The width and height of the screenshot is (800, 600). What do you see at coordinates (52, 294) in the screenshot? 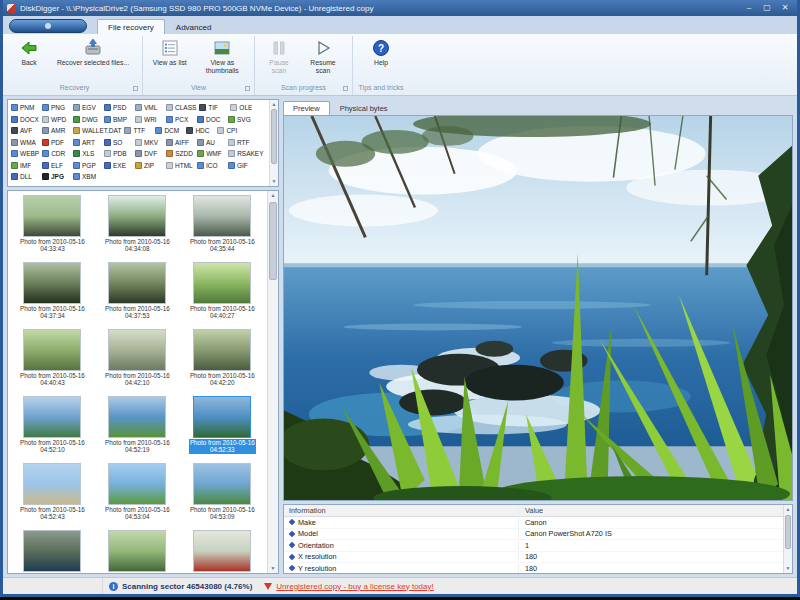
I see `recovered-file-thumbnail: Photo from 2010-05-1604:37:34` at bounding box center [52, 294].